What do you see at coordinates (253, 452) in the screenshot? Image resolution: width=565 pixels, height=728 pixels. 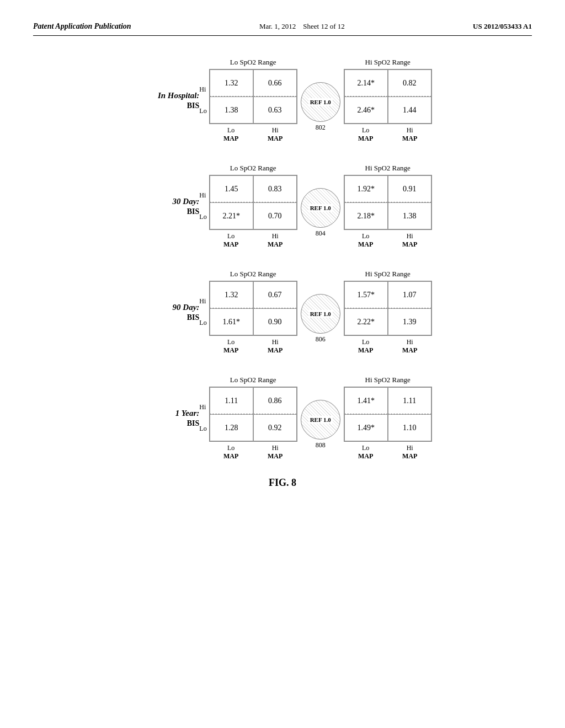 I see `map-labels-lo-1-year: LoMAPHiMAP` at bounding box center [253, 452].